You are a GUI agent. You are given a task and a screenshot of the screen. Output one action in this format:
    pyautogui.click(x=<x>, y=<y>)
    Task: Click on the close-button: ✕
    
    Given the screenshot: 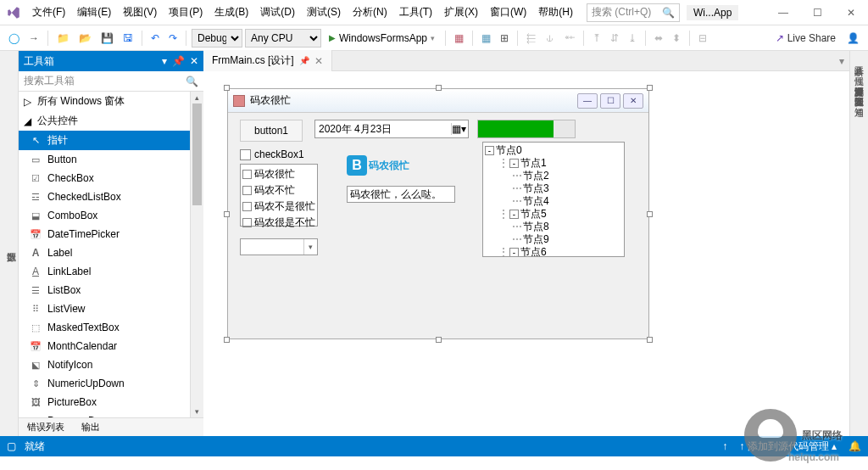 What is the action you would take?
    pyautogui.click(x=851, y=13)
    